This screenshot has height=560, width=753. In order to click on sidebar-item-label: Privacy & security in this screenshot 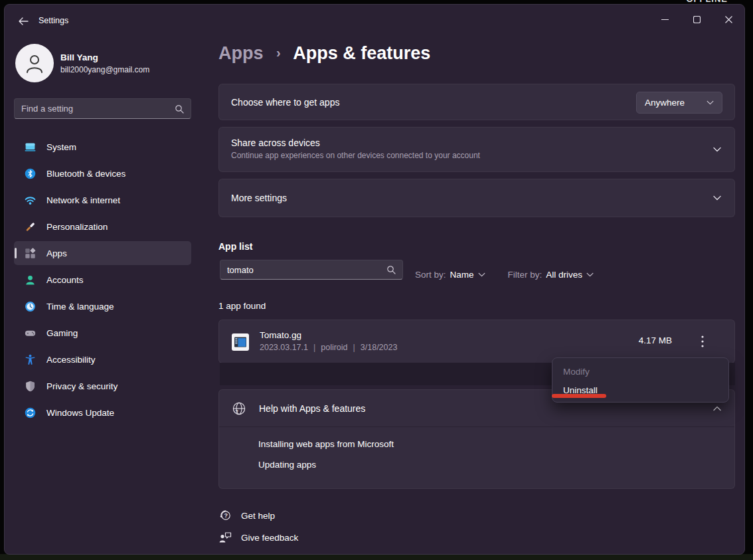, I will do `click(82, 387)`.